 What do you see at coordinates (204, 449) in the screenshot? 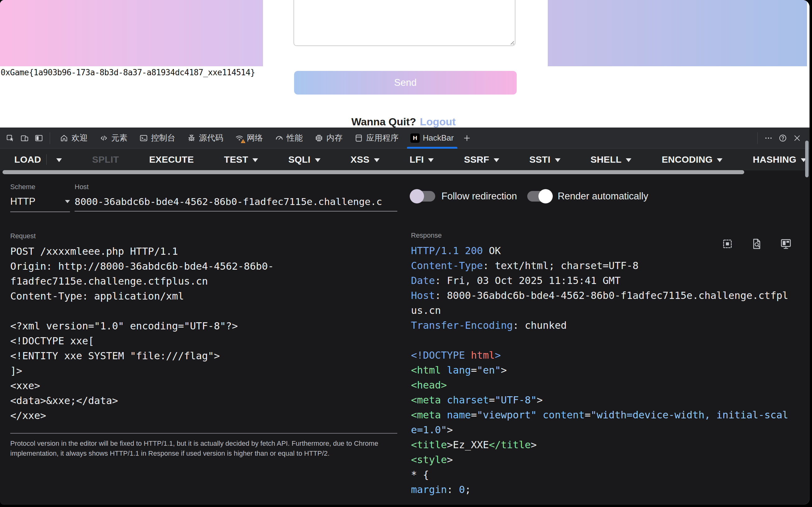
I see `protocol-note: Protocol version in the editor will be f…` at bounding box center [204, 449].